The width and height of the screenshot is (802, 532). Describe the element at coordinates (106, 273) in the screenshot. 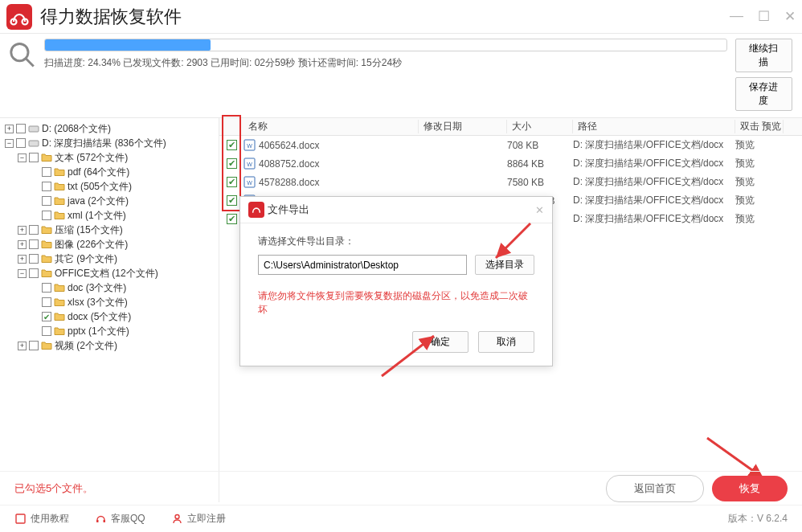

I see `tree-label: OFFICE文档 (12个文件)` at that location.